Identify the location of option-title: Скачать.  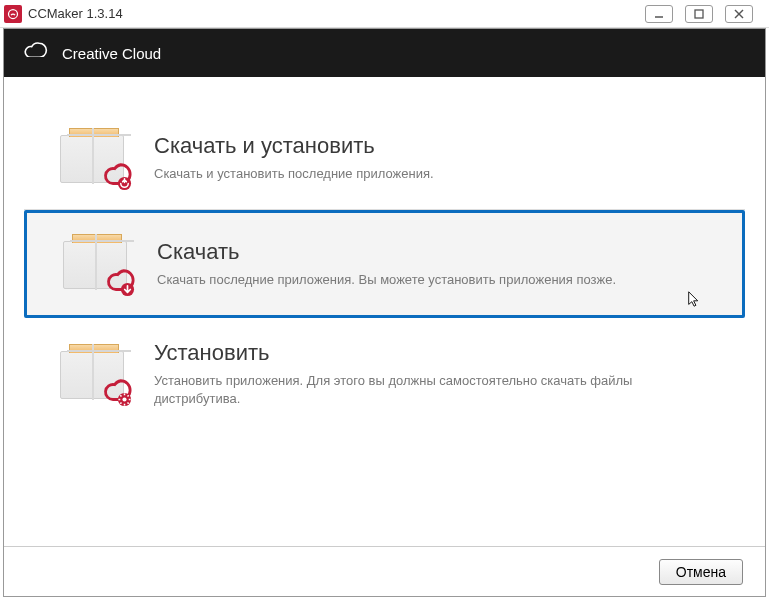
(434, 252).